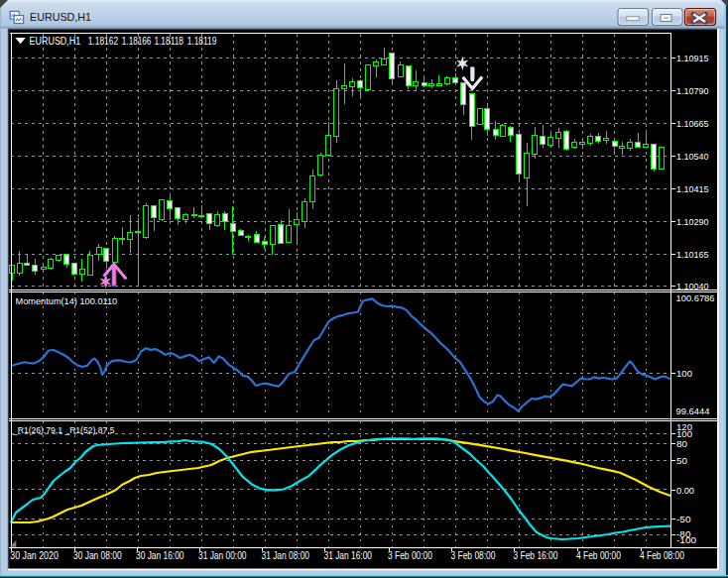  Describe the element at coordinates (692, 254) in the screenshot. I see `svg-text: 1.10165` at that location.